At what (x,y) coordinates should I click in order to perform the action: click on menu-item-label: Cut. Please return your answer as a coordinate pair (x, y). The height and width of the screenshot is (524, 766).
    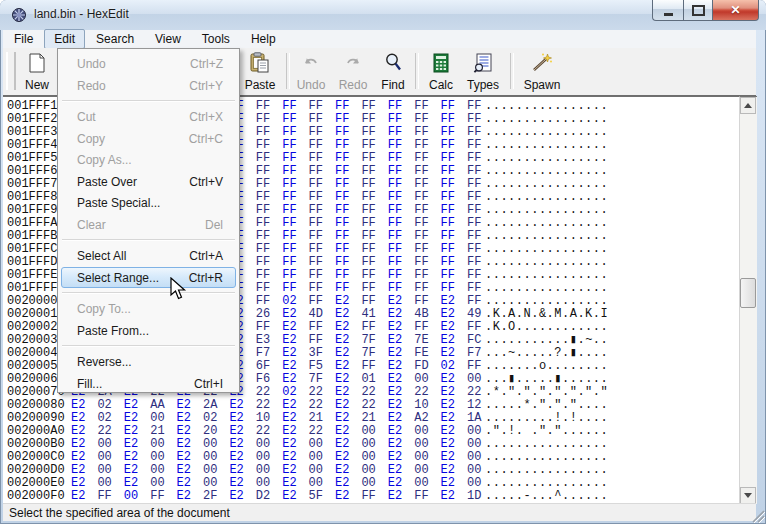
    Looking at the image, I should click on (86, 118).